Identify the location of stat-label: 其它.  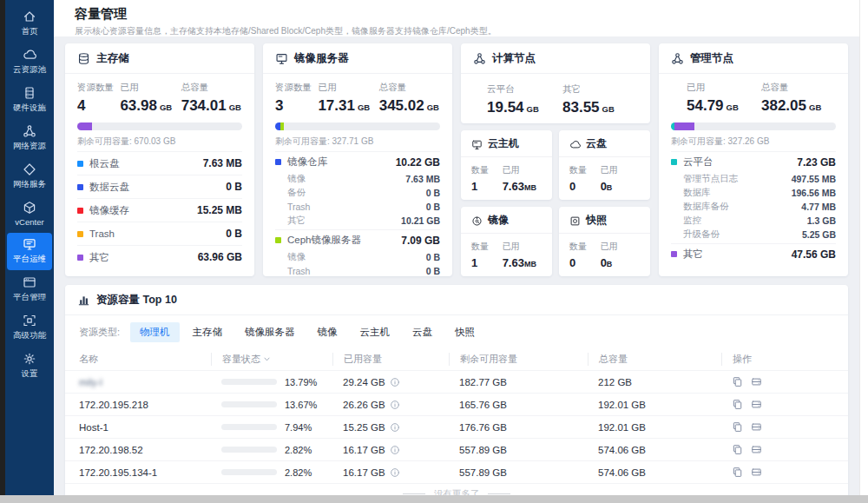
(601, 89).